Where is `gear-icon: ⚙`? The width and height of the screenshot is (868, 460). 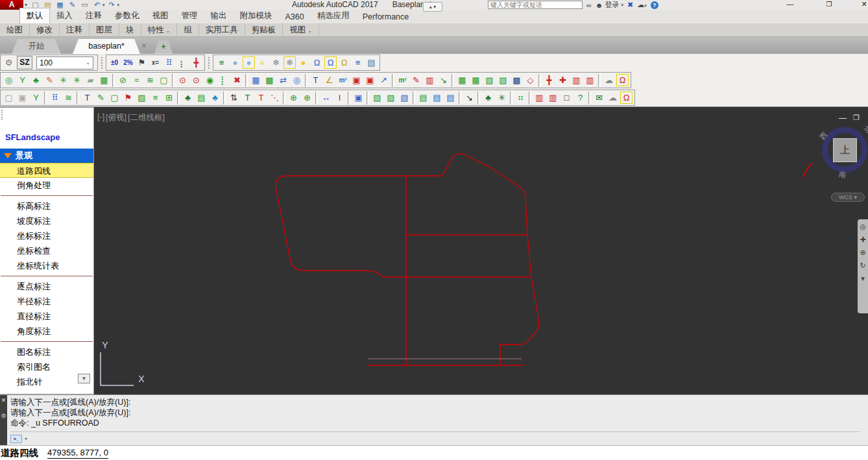
gear-icon: ⚙ is located at coordinates (9, 62).